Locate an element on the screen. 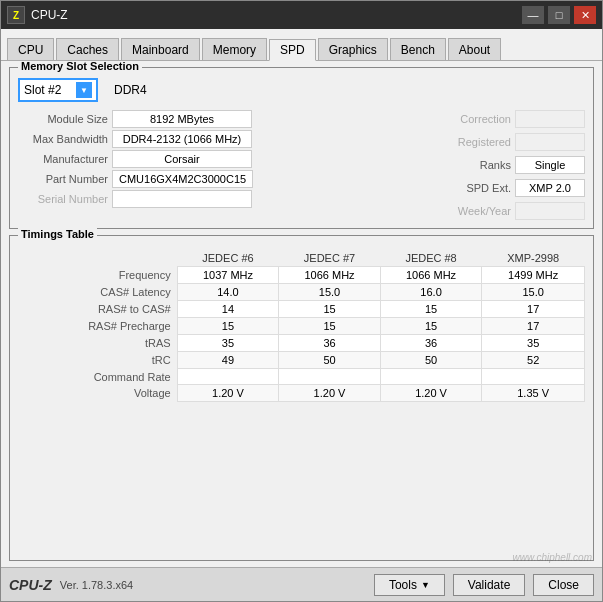 This screenshot has width=603, height=602. col-jedec7-header: JEDEC #7 is located at coordinates (330, 258).